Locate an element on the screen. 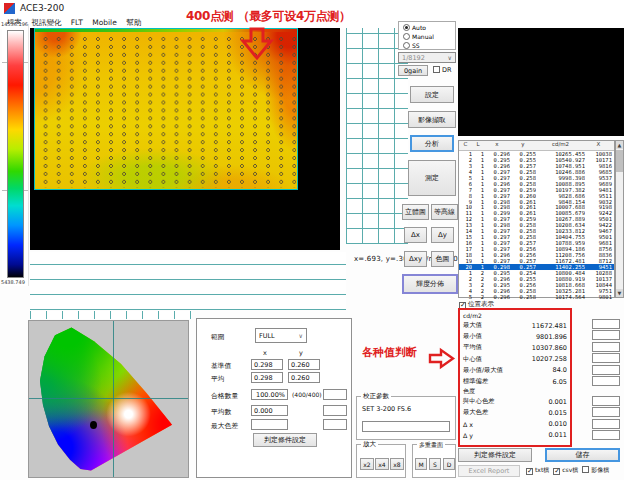  multi-s-button: S is located at coordinates (435, 464).